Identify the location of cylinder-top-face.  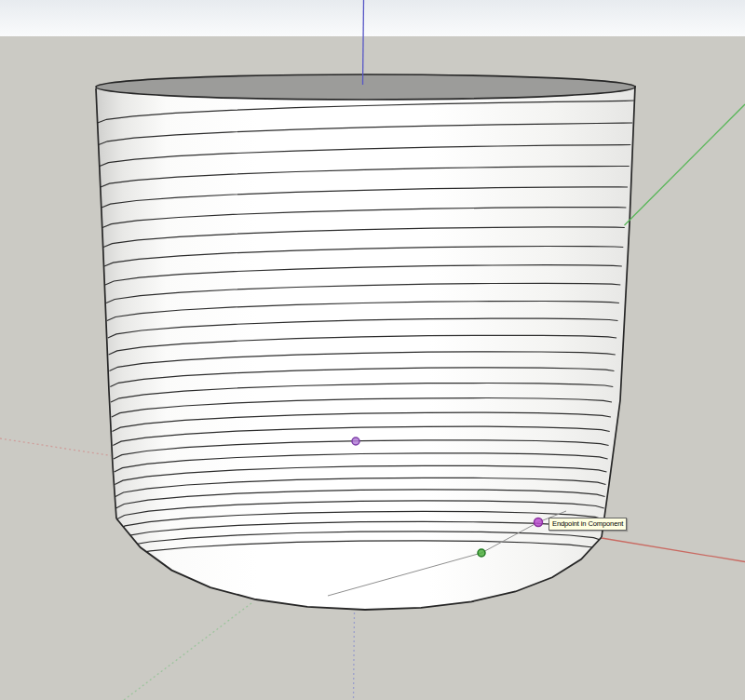
(365, 88).